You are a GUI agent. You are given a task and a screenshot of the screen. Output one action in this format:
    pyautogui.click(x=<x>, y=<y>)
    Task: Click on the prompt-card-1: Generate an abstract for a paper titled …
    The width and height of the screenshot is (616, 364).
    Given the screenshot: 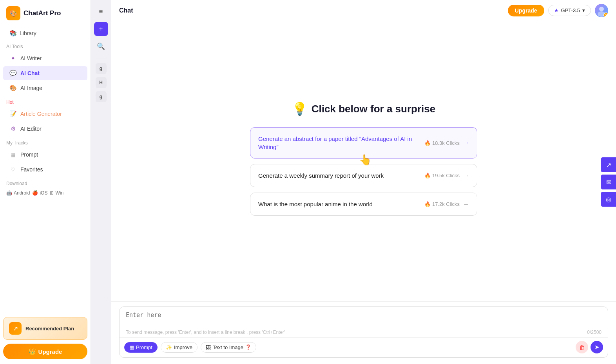 What is the action you would take?
    pyautogui.click(x=364, y=143)
    